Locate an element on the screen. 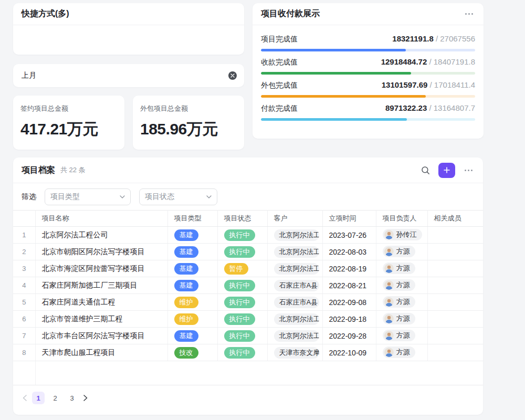  table-row: 4石家庄阿斯加德工厂三期项目基建执行中石家庄市A县2022-08-21 方源 is located at coordinates (248, 286).